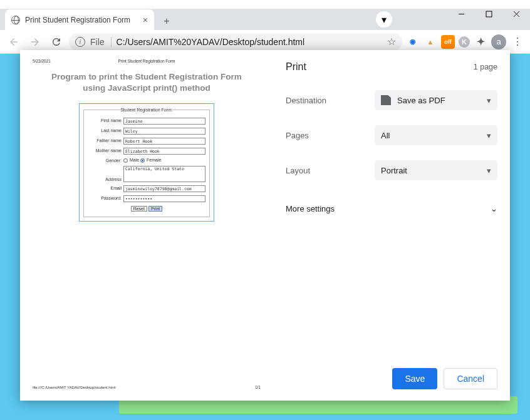 Image resolution: width=530 pixels, height=420 pixels. Describe the element at coordinates (330, 100) in the screenshot. I see `destination-label: Destination` at that location.